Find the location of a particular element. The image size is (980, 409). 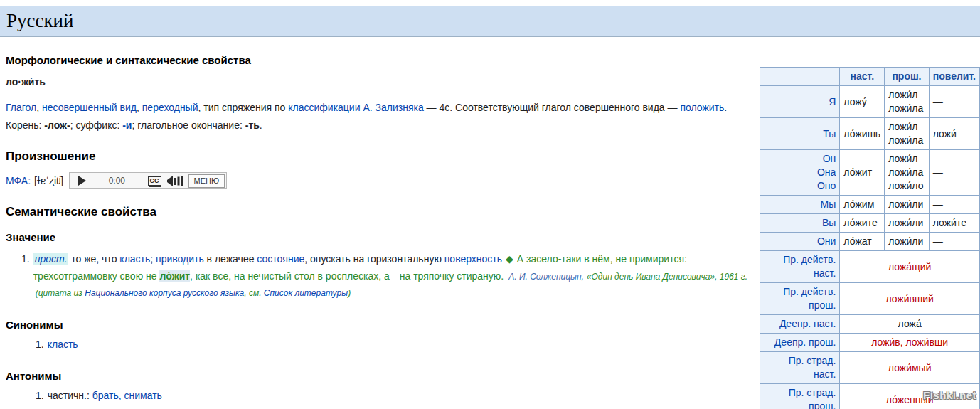

link-antonym-snimat: снимать is located at coordinates (142, 395).